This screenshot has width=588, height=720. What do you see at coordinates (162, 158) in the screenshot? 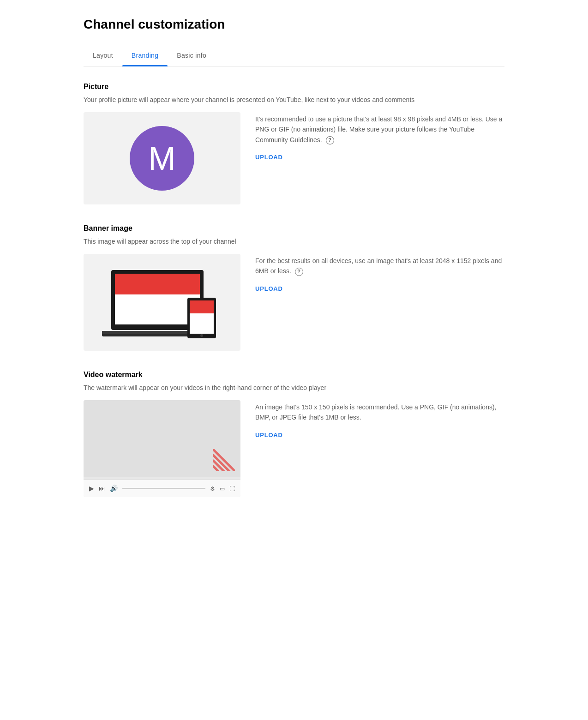
I see `avatar: M` at bounding box center [162, 158].